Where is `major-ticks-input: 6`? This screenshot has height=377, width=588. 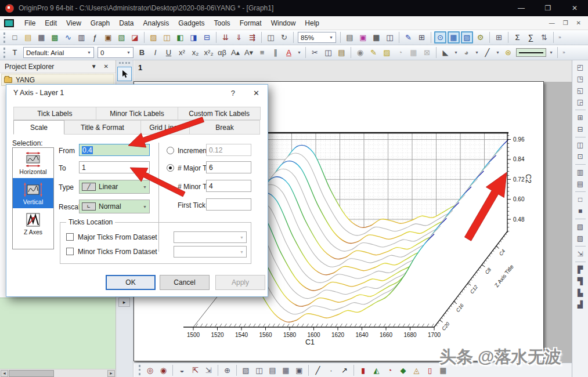
major-ticks-input: 6 is located at coordinates (229, 167).